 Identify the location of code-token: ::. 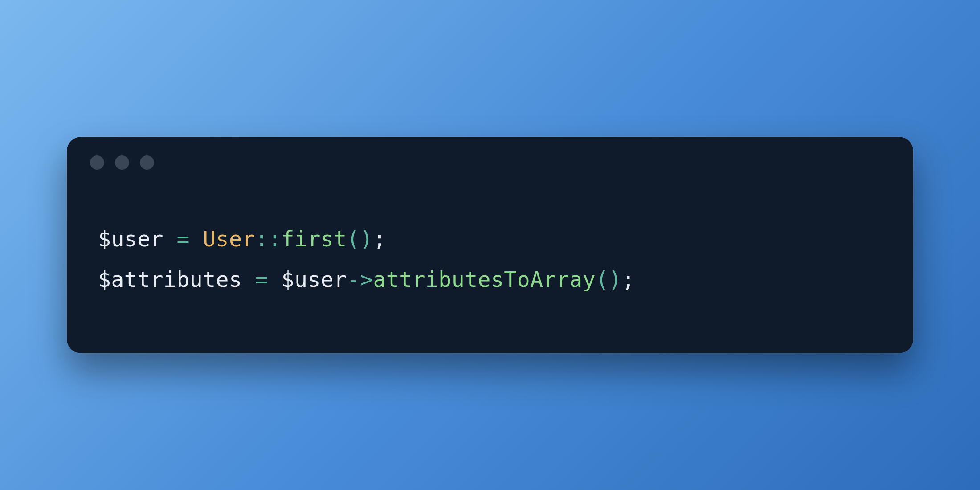
(268, 239).